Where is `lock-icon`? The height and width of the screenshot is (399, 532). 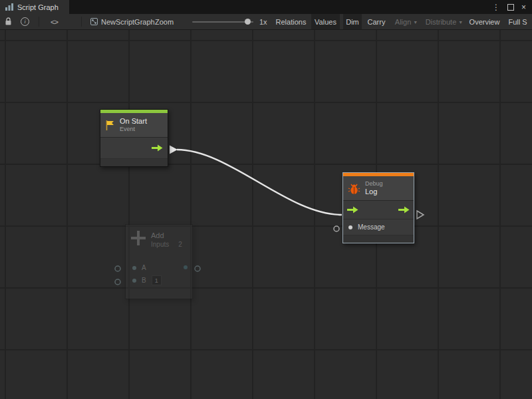
lock-icon is located at coordinates (8, 21).